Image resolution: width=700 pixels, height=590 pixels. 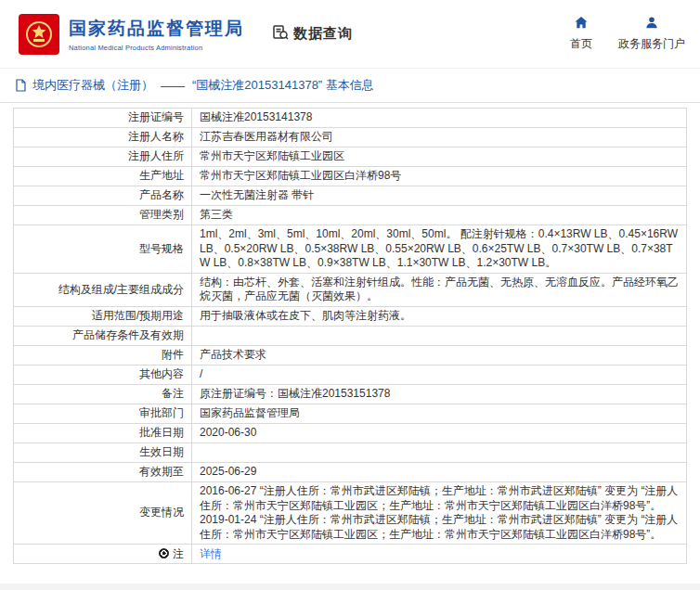 What do you see at coordinates (103, 414) in the screenshot?
I see `row-label: 审批部门` at bounding box center [103, 414].